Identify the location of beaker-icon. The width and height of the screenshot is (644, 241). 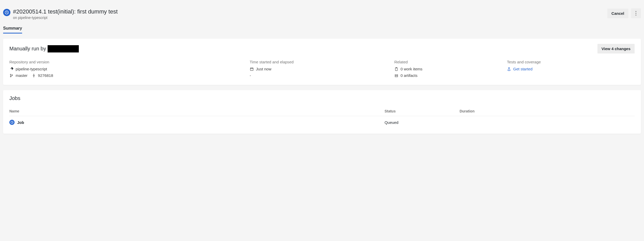
(509, 69).